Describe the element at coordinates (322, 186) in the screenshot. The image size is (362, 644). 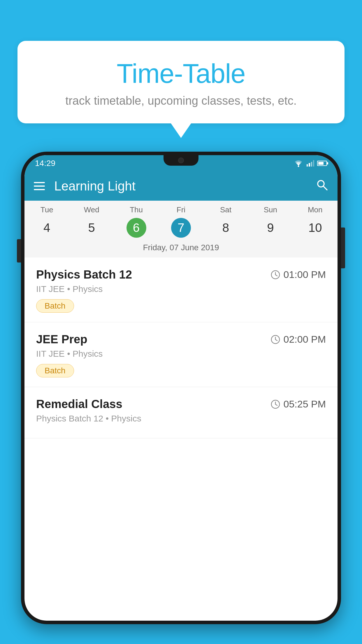
I see `search-button` at that location.